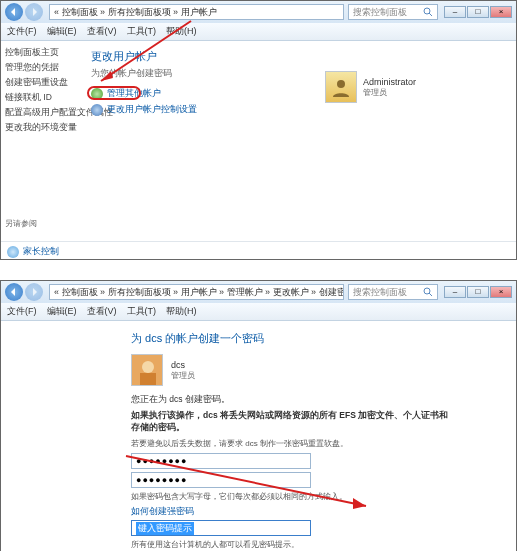 The height and width of the screenshot is (551, 517). Describe the element at coordinates (41, 252) in the screenshot. I see `link-parental-controls: 家长控制` at that location.